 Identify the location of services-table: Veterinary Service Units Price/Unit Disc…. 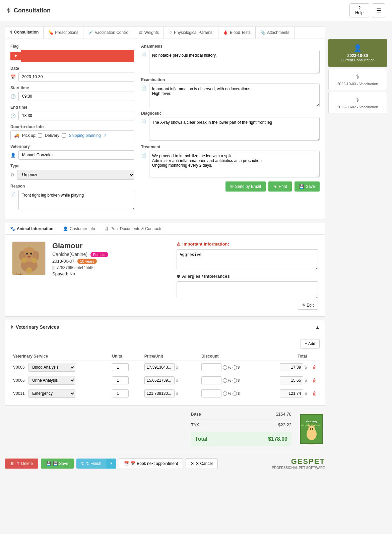
(165, 376).